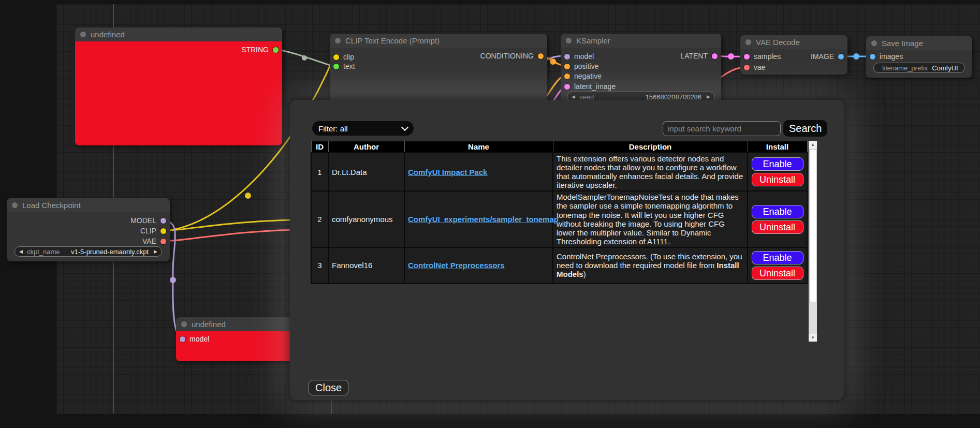  Describe the element at coordinates (891, 56) in the screenshot. I see `input-label: images` at that location.